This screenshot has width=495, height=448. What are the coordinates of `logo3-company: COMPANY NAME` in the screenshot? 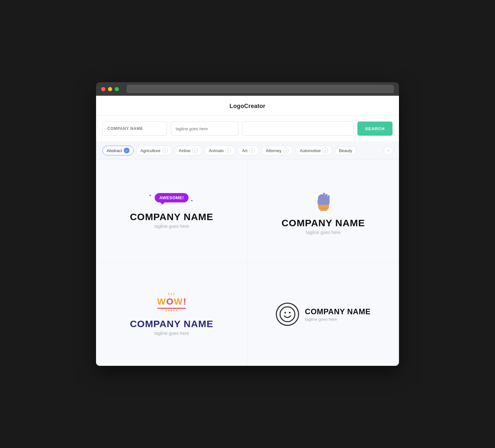 It's located at (171, 324).